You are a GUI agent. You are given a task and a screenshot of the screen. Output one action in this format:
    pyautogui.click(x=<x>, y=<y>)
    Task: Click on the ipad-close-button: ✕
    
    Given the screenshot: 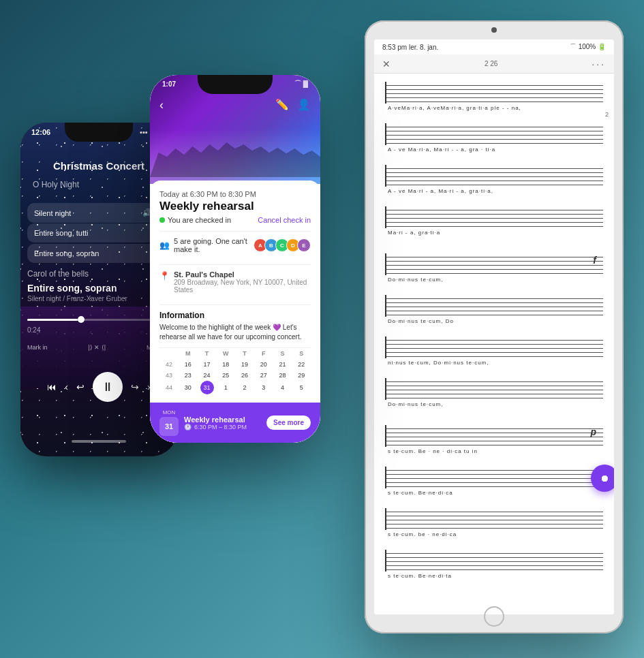 What is the action you would take?
    pyautogui.click(x=386, y=64)
    